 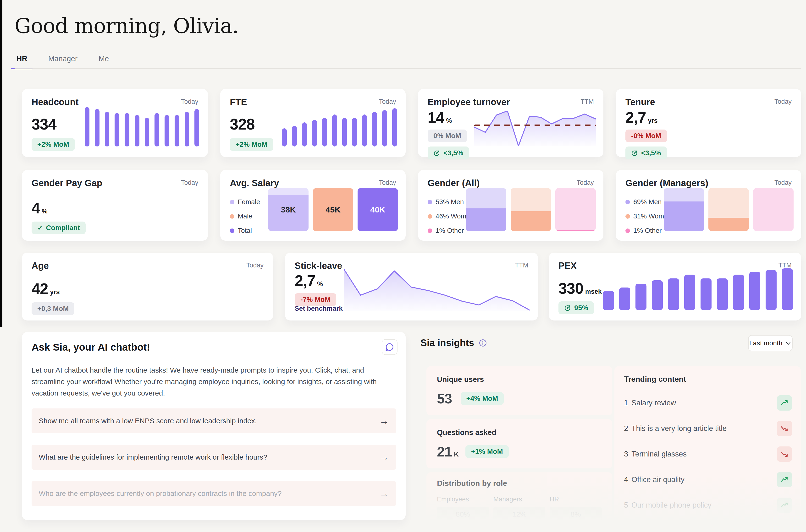 What do you see at coordinates (655, 454) in the screenshot?
I see `trending-text: 3Terminal glasses` at bounding box center [655, 454].